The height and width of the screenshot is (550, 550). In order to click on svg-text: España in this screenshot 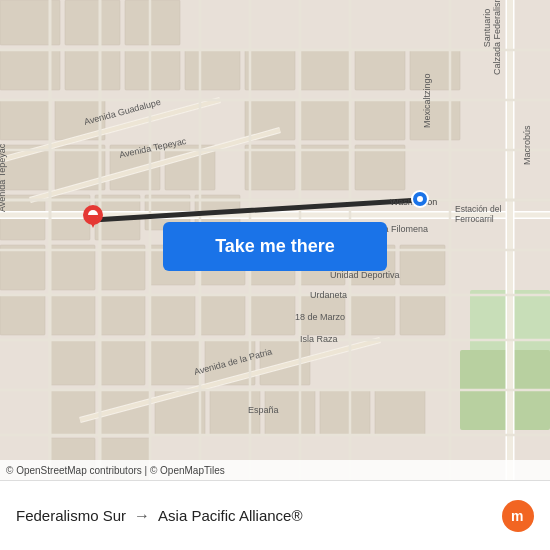, I will do `click(264, 410)`.